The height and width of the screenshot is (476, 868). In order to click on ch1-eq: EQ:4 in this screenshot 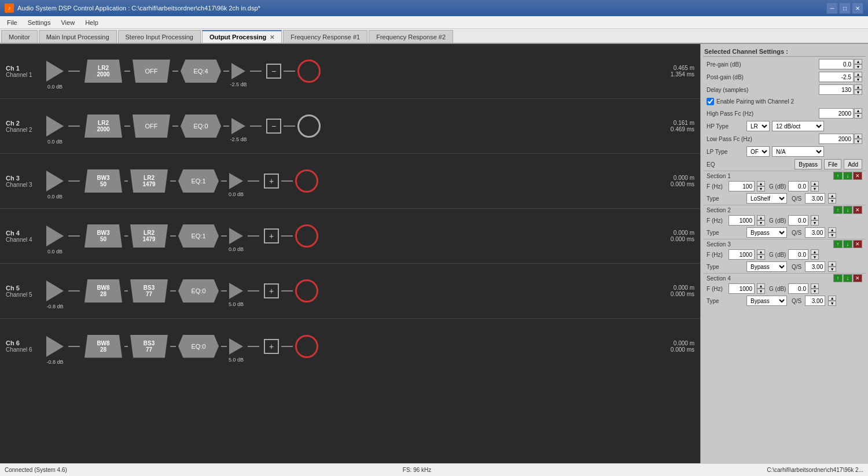, I will do `click(201, 71)`.